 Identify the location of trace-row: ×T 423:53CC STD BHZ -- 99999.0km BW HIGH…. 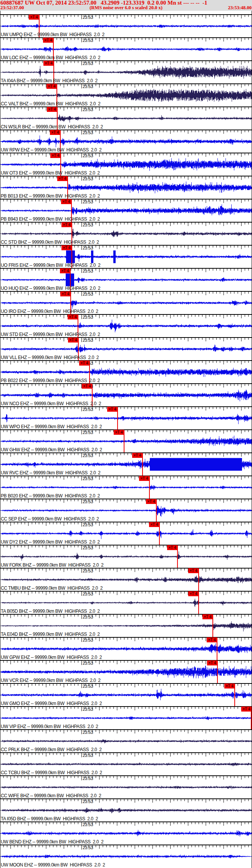
(126, 233).